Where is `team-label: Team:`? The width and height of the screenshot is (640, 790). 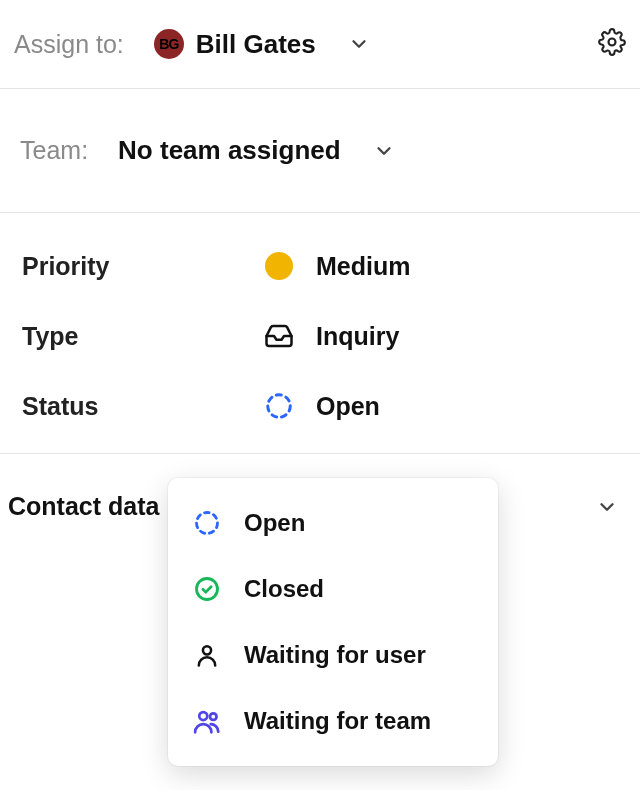 team-label: Team: is located at coordinates (54, 150).